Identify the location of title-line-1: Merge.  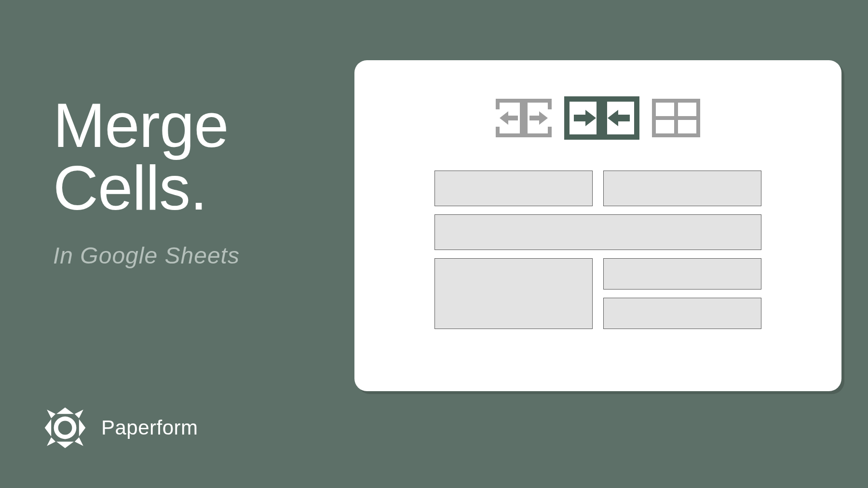
(141, 125).